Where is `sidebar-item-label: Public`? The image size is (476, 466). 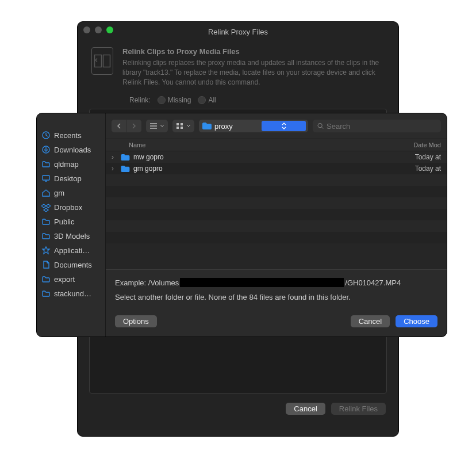 sidebar-item-label: Public is located at coordinates (64, 222).